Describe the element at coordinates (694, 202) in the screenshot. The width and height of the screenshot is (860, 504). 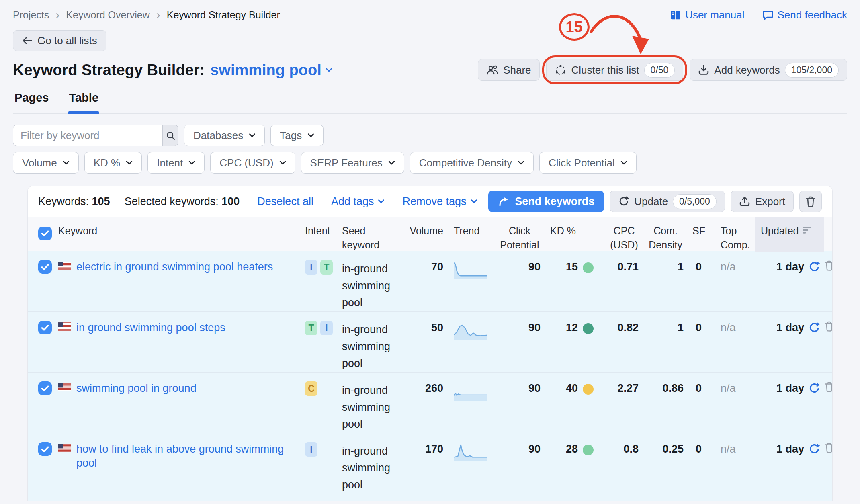
I see `update-count-badge: 0/5,000` at that location.